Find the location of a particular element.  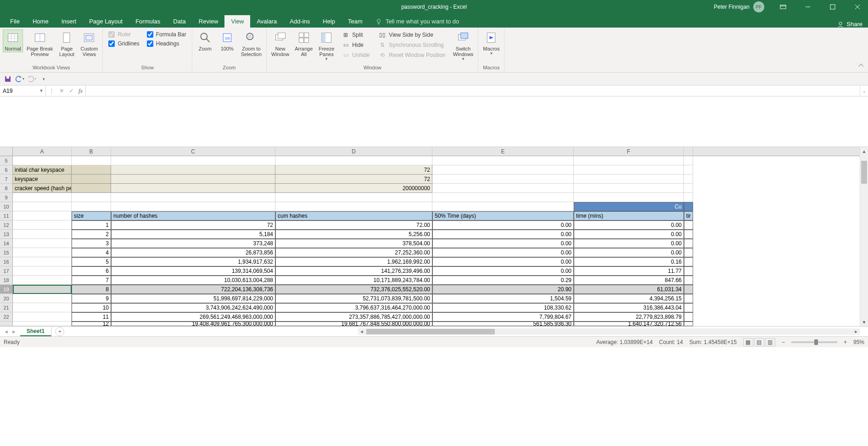

zoom-slider-knob is located at coordinates (816, 342).